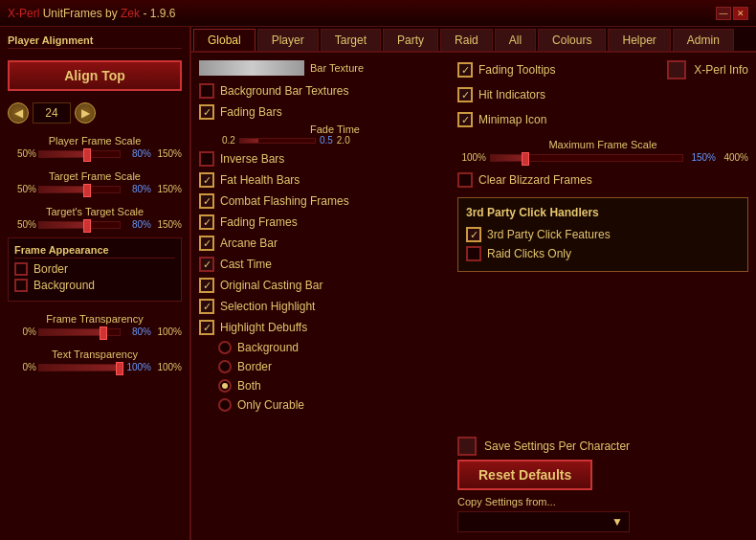 The height and width of the screenshot is (540, 756). What do you see at coordinates (95, 270) in the screenshot?
I see `frame-appearance-section: Frame Appearance Border Background` at bounding box center [95, 270].